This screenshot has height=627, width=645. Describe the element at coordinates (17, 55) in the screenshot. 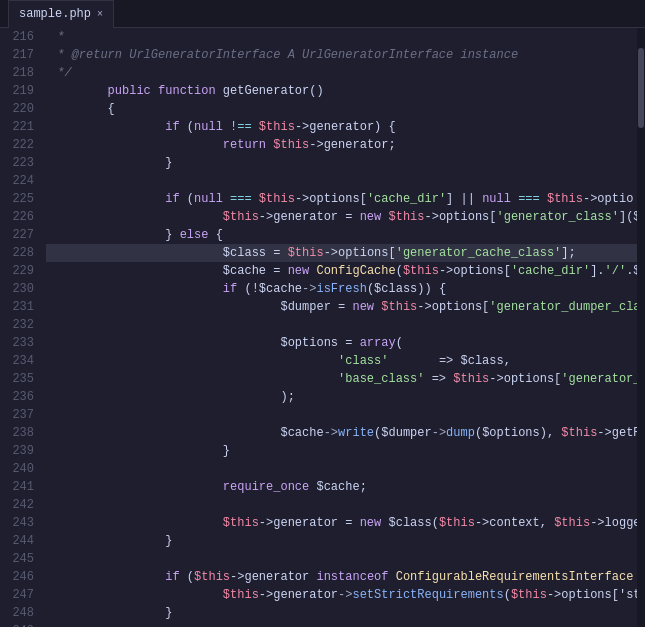

I see `line-number: 217` at that location.